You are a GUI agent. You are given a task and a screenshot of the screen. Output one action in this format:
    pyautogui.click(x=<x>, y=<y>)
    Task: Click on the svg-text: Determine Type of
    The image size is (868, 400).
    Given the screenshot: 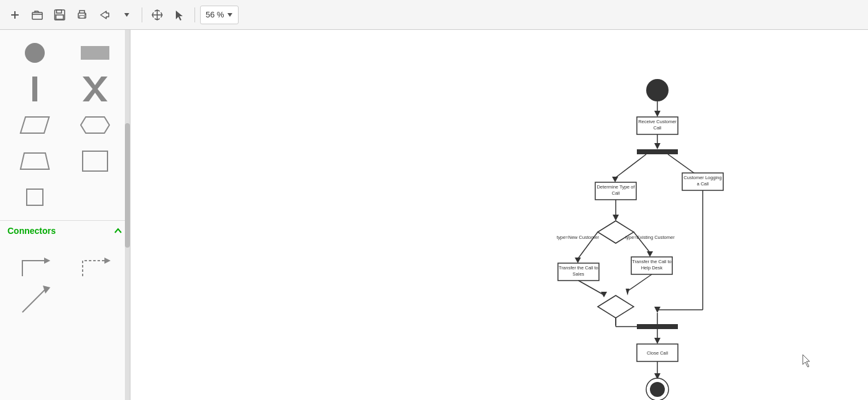 What is the action you would take?
    pyautogui.click(x=616, y=187)
    